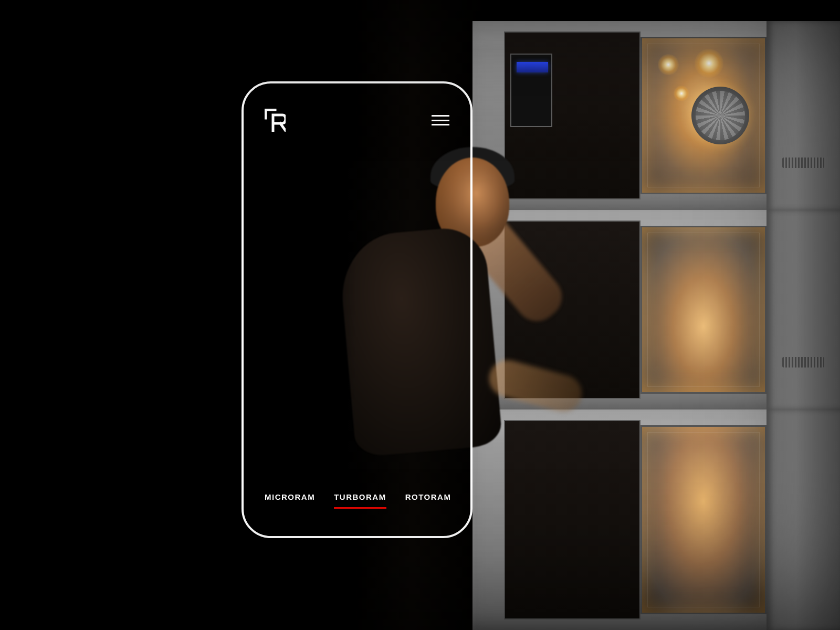 The image size is (840, 630). What do you see at coordinates (290, 501) in the screenshot?
I see `tab-microram: MICRORAM` at bounding box center [290, 501].